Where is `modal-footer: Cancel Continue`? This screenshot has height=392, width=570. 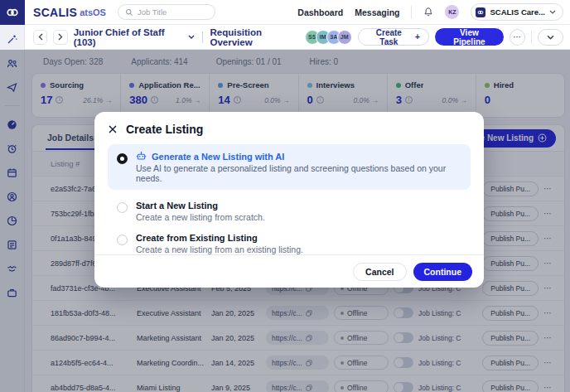 modal-footer: Cancel Continue is located at coordinates (289, 272).